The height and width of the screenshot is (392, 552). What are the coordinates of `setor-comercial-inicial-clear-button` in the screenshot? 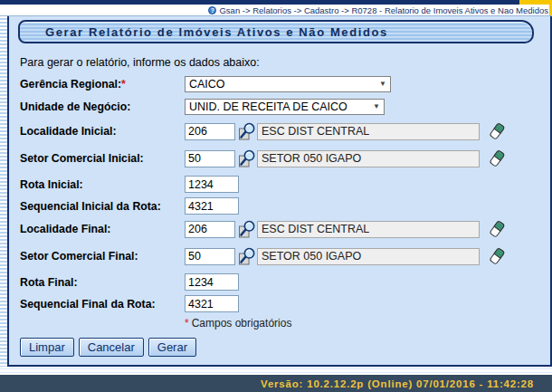 It's located at (497, 158).